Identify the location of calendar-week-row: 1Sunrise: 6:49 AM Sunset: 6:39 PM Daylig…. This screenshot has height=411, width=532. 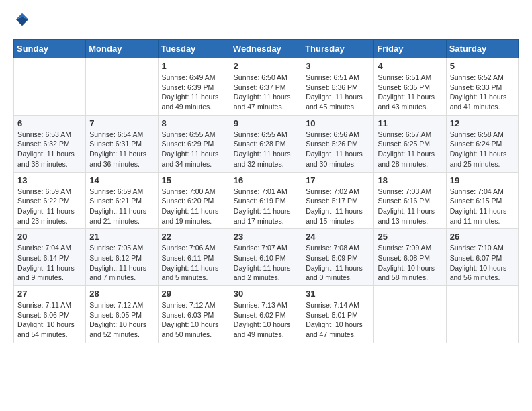
(266, 87).